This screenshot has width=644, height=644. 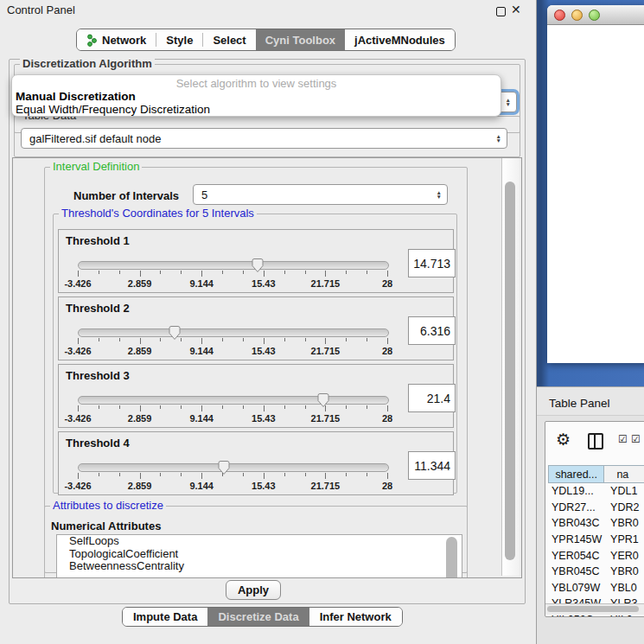 I want to click on table-row: YBR043CYBR0, so click(x=596, y=524).